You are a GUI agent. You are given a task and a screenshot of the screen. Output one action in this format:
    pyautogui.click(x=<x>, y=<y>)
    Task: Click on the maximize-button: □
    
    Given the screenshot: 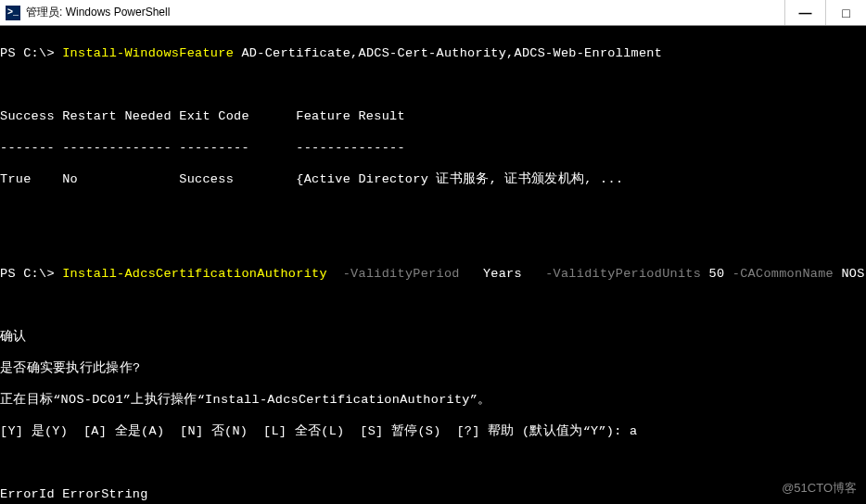 What is the action you would take?
    pyautogui.click(x=846, y=13)
    